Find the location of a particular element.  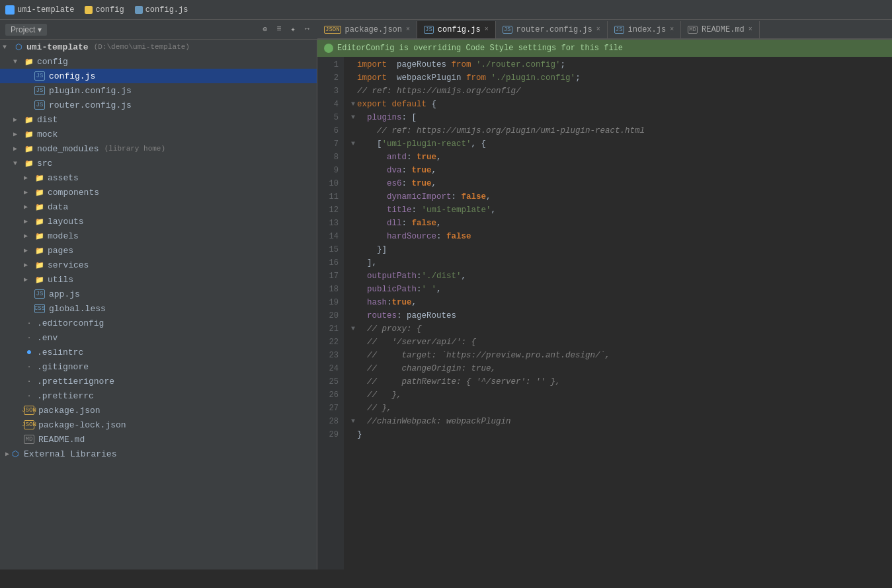

fold-gutter-4: ▼ is located at coordinates (353, 104).